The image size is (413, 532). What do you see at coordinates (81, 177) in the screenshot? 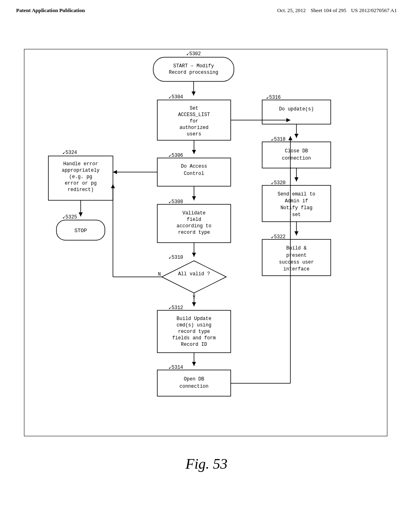
I see `svg-text: (e.g. pg` at bounding box center [81, 177].